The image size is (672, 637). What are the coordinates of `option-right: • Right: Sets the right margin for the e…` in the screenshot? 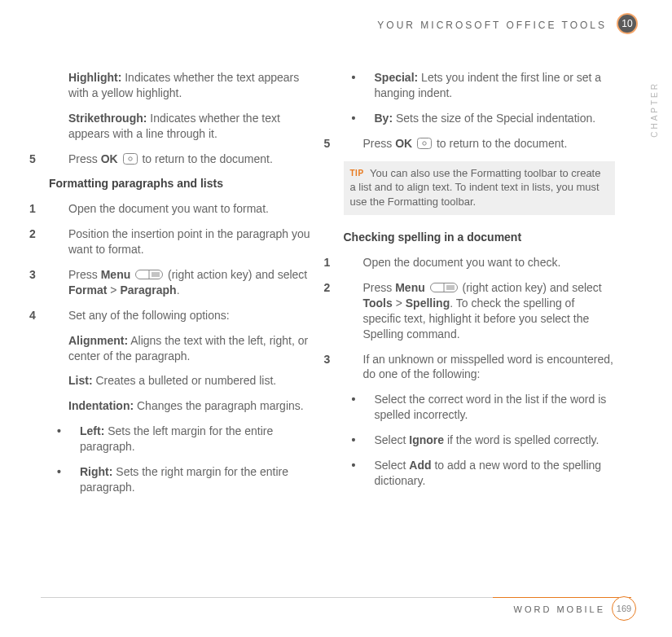 It's located at (185, 480).